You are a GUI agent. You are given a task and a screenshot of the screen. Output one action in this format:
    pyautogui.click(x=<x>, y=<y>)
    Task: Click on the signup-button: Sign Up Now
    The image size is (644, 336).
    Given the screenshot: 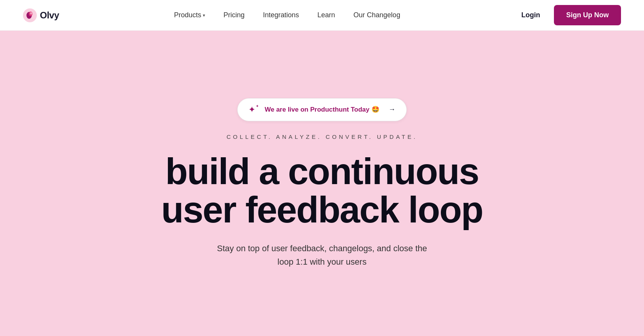 What is the action you would take?
    pyautogui.click(x=587, y=15)
    